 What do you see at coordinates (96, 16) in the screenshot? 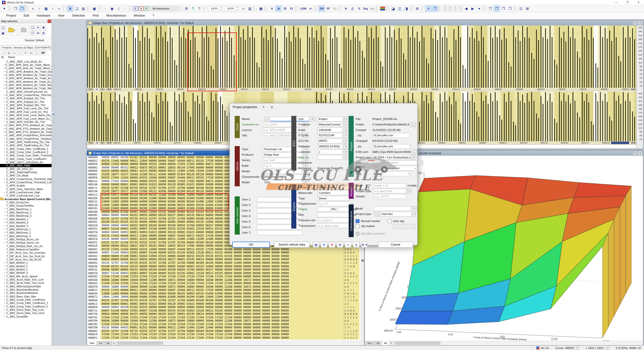
I see `menu-item-find: Find` at bounding box center [96, 16].